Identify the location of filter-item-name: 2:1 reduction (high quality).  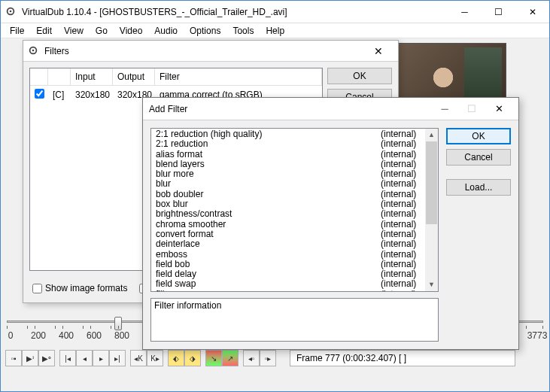
(268, 134).